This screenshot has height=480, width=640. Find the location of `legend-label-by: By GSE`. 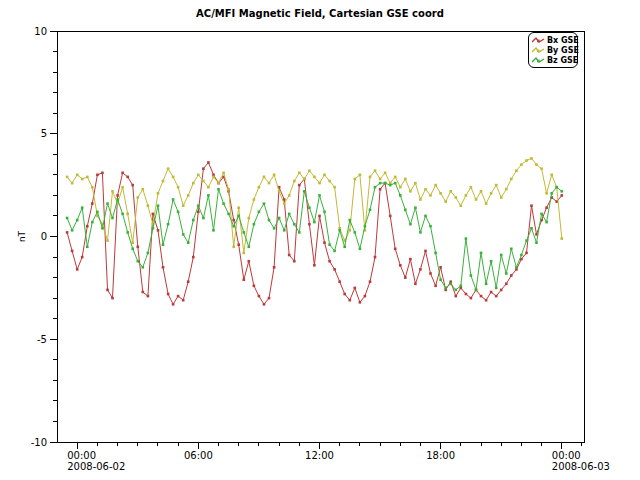

legend-label-by: By GSE is located at coordinates (563, 50).